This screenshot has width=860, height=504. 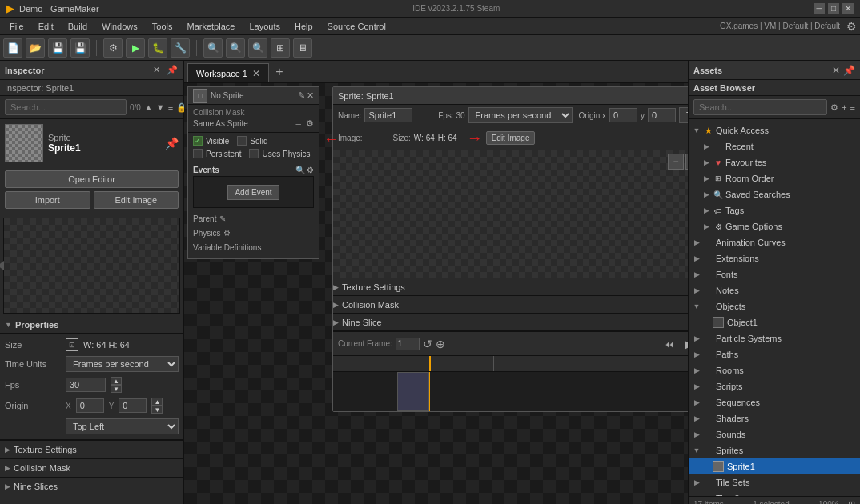 What do you see at coordinates (242, 141) in the screenshot?
I see `solid-checkbox` at bounding box center [242, 141].